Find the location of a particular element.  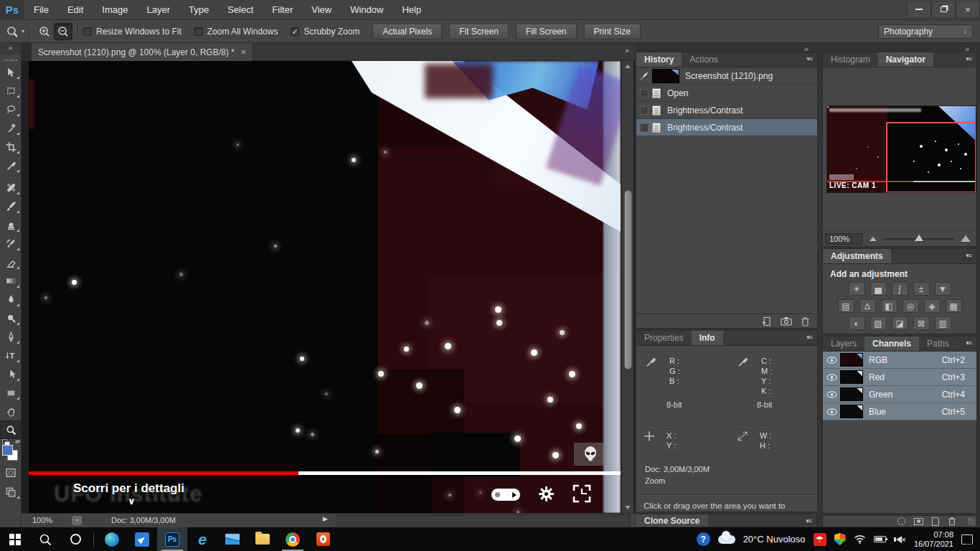

delete-channel-trash-icon is located at coordinates (952, 521).